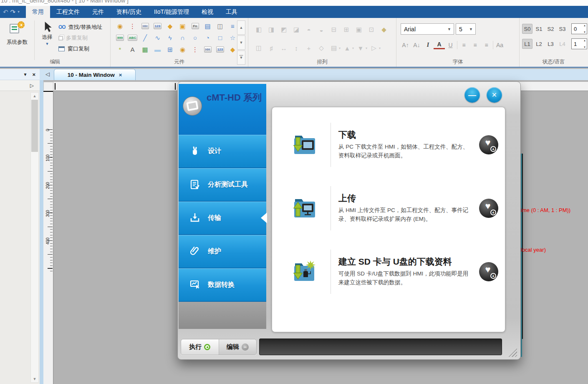  What do you see at coordinates (80, 38) in the screenshot?
I see `multi-copy-button: 多重复制` at bounding box center [80, 38].